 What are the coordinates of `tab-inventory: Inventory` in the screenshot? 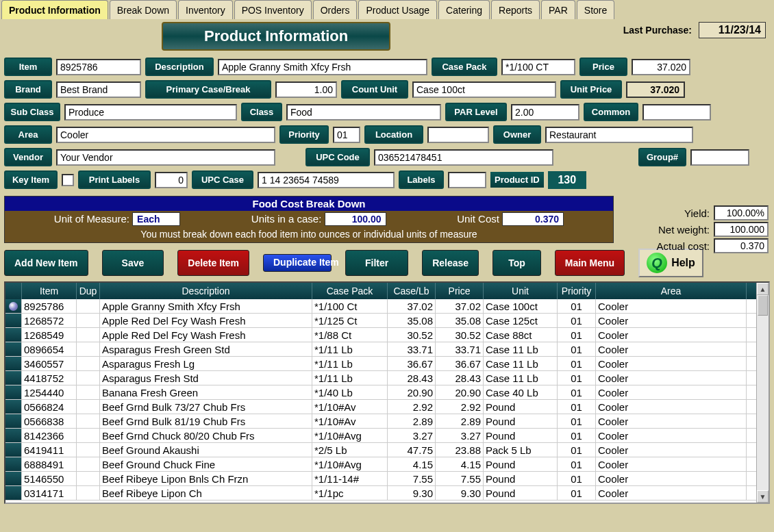 It's located at (205, 10).